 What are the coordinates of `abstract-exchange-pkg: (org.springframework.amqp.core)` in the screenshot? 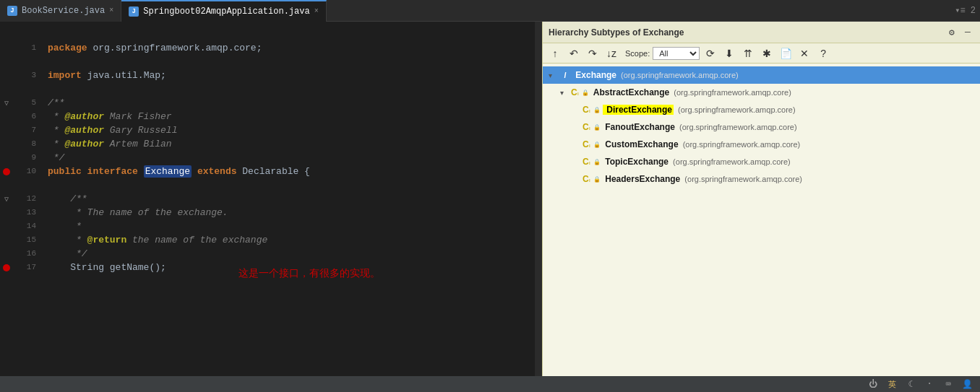 It's located at (731, 92).